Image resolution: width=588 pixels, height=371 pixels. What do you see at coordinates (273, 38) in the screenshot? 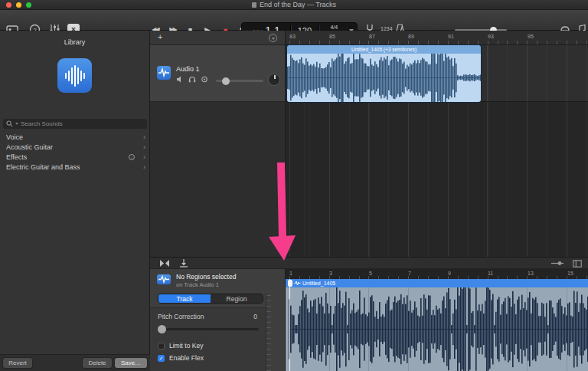
I see `track-options-icon` at bounding box center [273, 38].